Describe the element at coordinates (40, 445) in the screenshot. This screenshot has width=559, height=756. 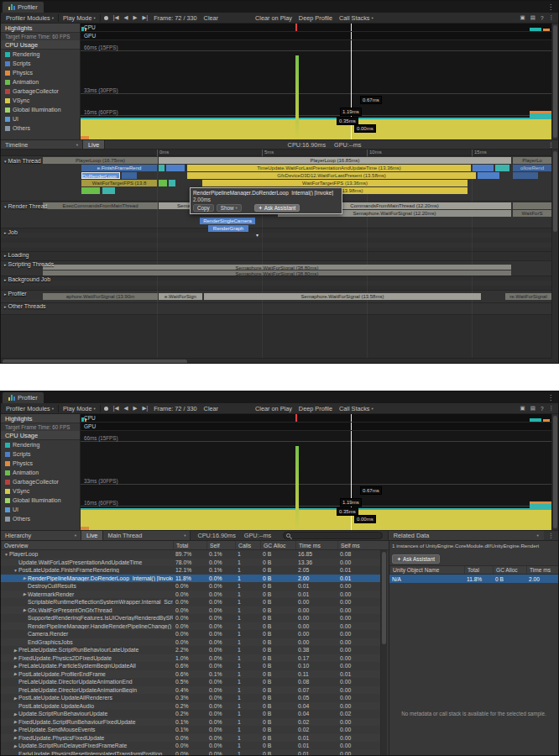
I see `legend-item: Rendering` at that location.